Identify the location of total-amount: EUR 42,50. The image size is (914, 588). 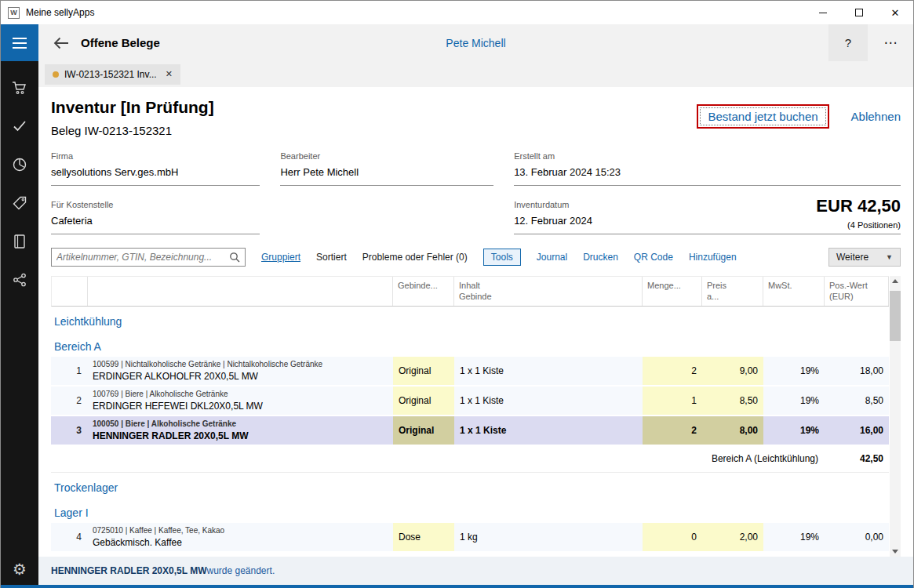
(858, 206).